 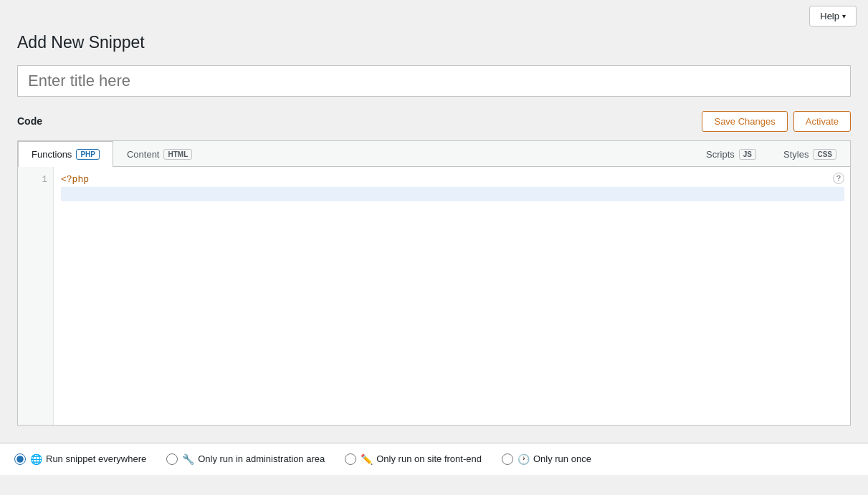 What do you see at coordinates (824, 155) in the screenshot?
I see `tab-styles-badge: CSS` at bounding box center [824, 155].